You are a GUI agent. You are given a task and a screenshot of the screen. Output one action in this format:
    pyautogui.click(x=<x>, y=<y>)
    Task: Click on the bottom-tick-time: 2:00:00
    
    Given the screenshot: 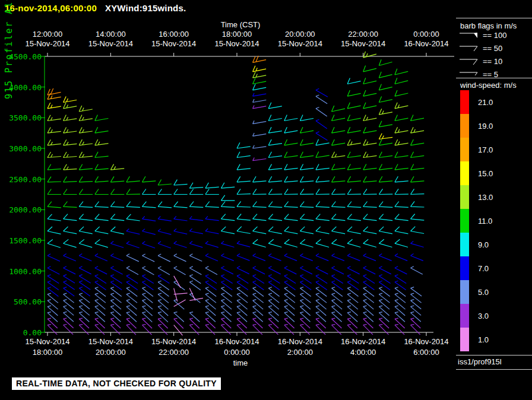 What is the action you would take?
    pyautogui.click(x=300, y=353)
    